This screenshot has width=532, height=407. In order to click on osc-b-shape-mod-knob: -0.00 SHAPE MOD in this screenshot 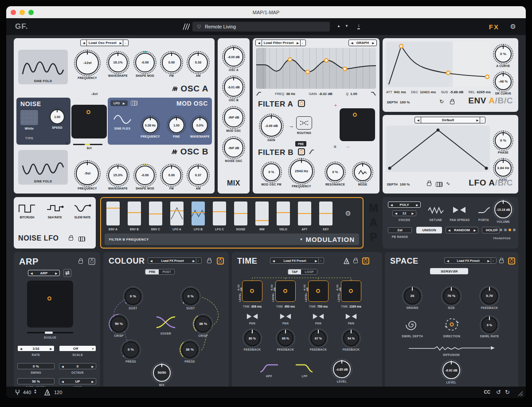, I will do `click(145, 178)`.